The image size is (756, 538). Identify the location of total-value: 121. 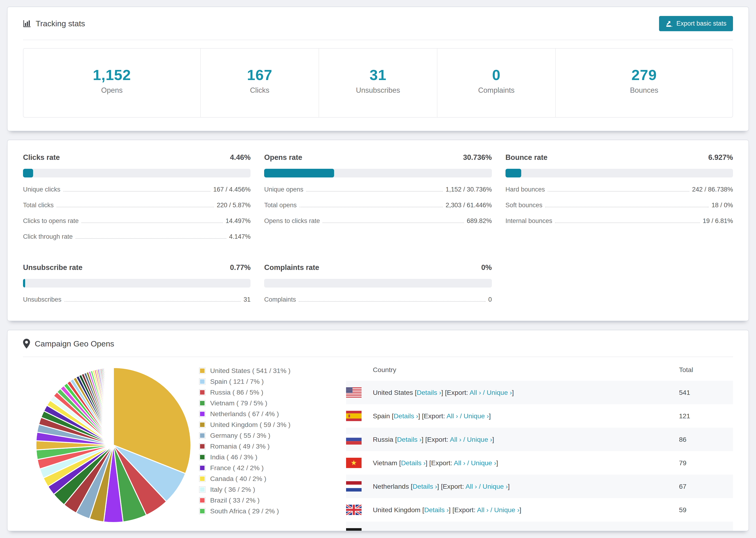
(706, 416).